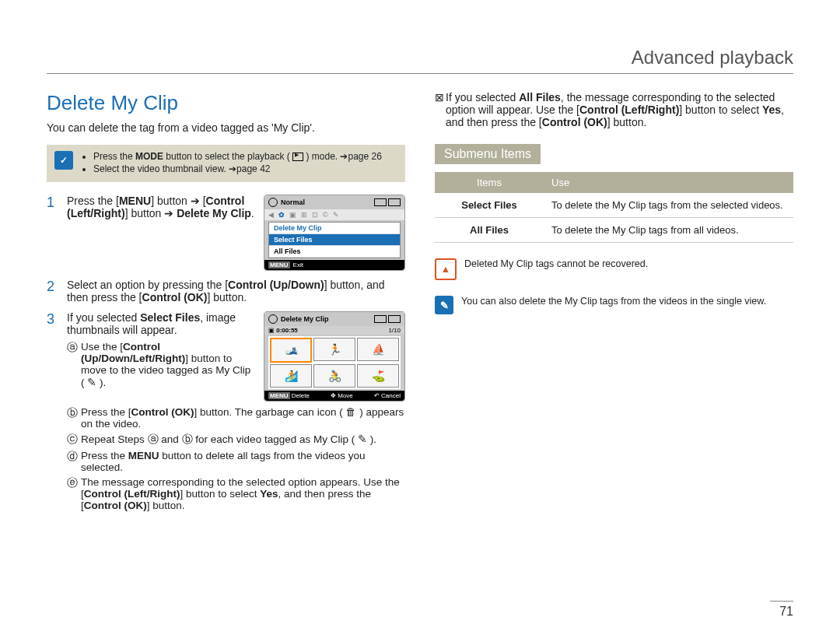  What do you see at coordinates (54, 233) in the screenshot?
I see `step-number: 1` at bounding box center [54, 233].